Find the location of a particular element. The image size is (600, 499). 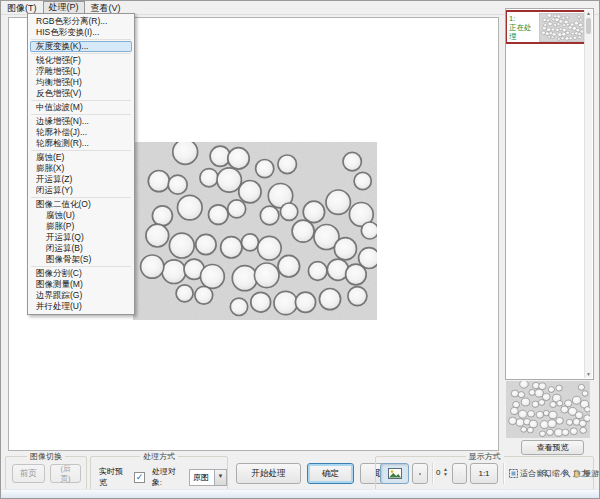

window-footer is located at coordinates (300, 494).